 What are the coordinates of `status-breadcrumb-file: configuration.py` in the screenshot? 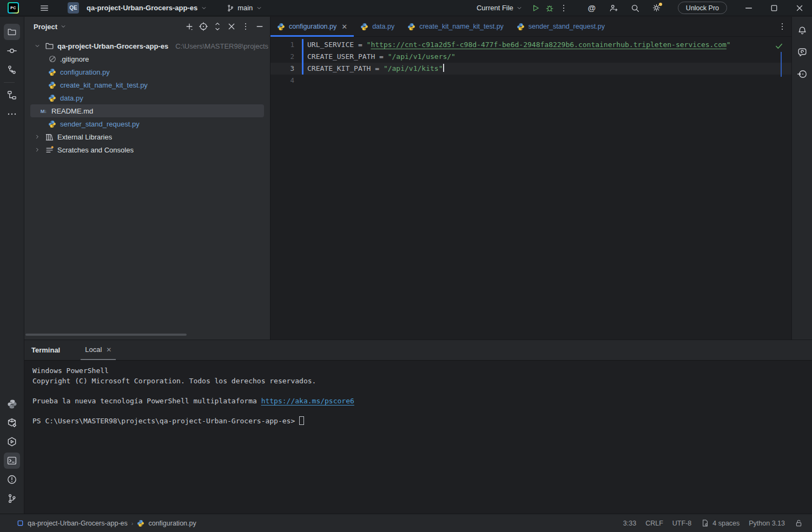 It's located at (172, 523).